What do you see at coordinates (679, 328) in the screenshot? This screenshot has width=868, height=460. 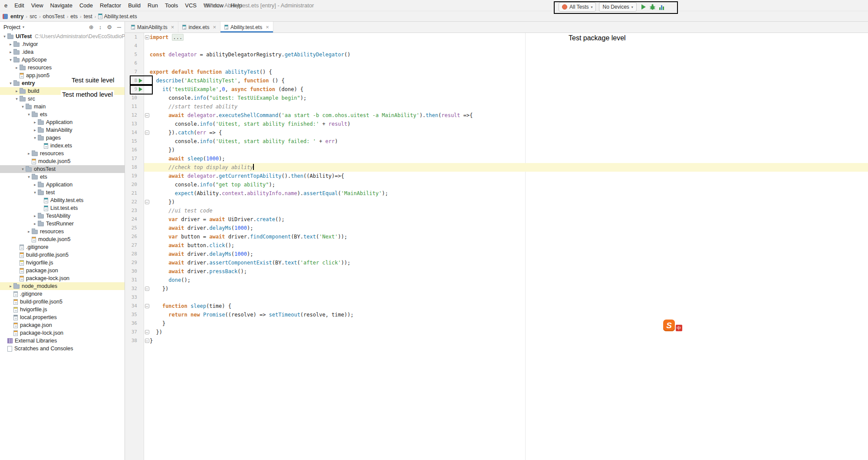 I see `chinese-mode-icon: 中` at bounding box center [679, 328].